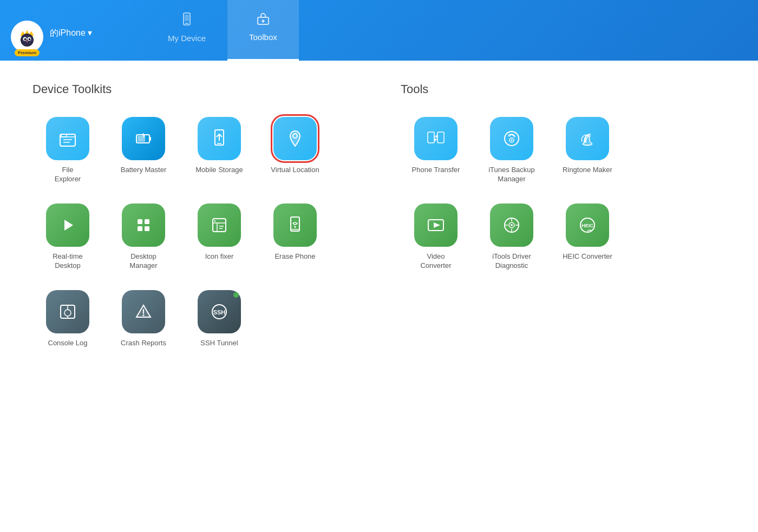  Describe the element at coordinates (295, 170) in the screenshot. I see `virtual-location-label: Virtual Location` at that location.